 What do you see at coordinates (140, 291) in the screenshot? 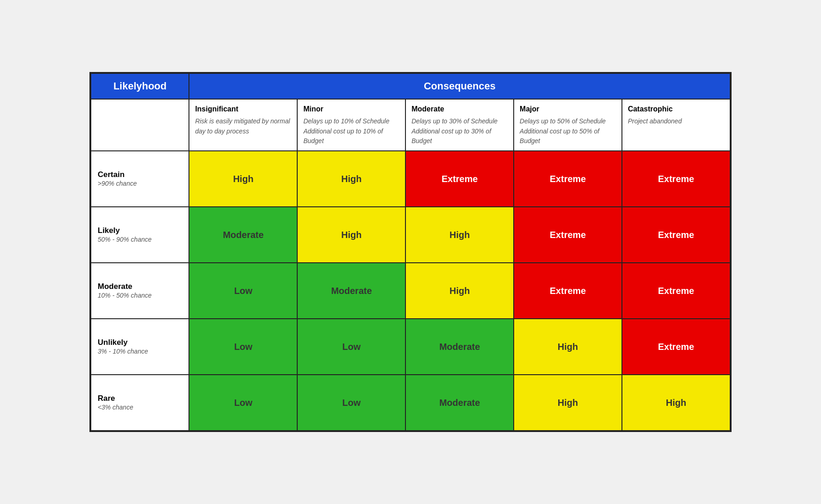
I see `row-header-2: Moderate 10% - 50% chance` at bounding box center [140, 291].